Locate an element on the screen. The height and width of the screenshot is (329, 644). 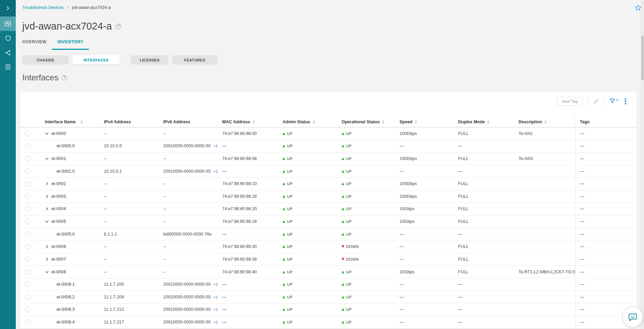
add-tag-button: Add Tag is located at coordinates (570, 101).